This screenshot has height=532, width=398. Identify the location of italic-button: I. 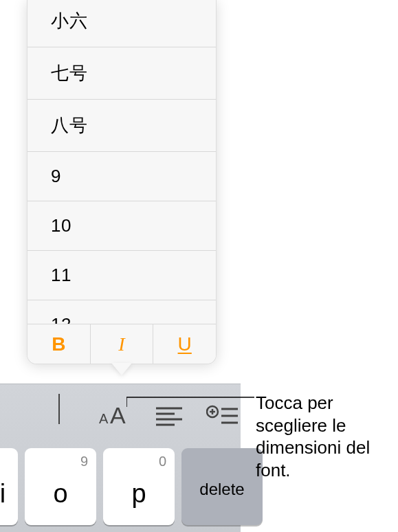
(122, 344).